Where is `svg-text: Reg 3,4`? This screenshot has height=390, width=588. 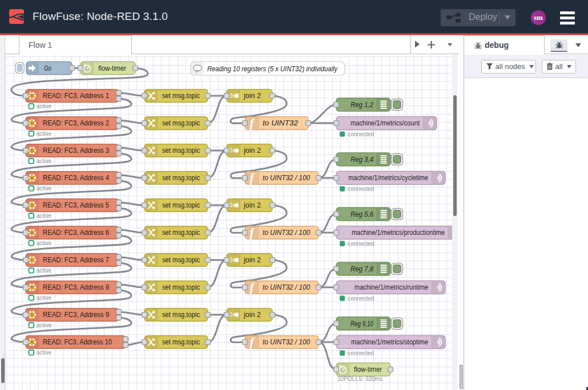 svg-text: Reg 3,4 is located at coordinates (362, 160).